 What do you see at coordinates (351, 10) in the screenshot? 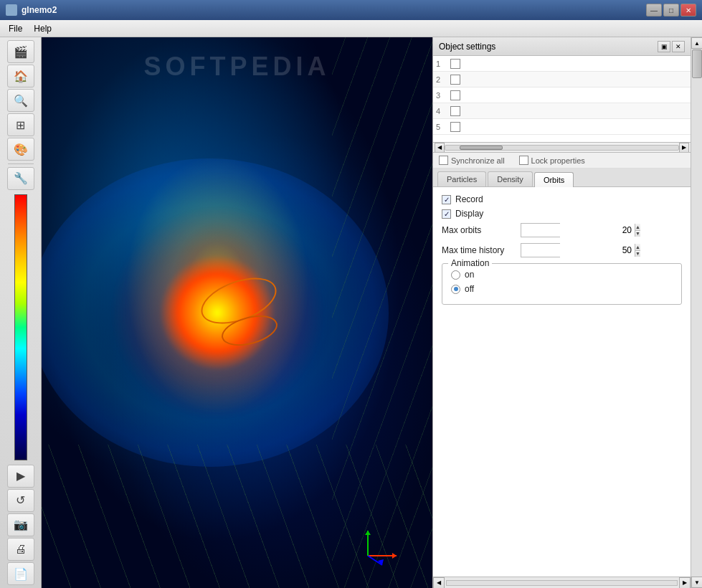
I see `title-bar: glnemo2 — □ ✕` at bounding box center [351, 10].